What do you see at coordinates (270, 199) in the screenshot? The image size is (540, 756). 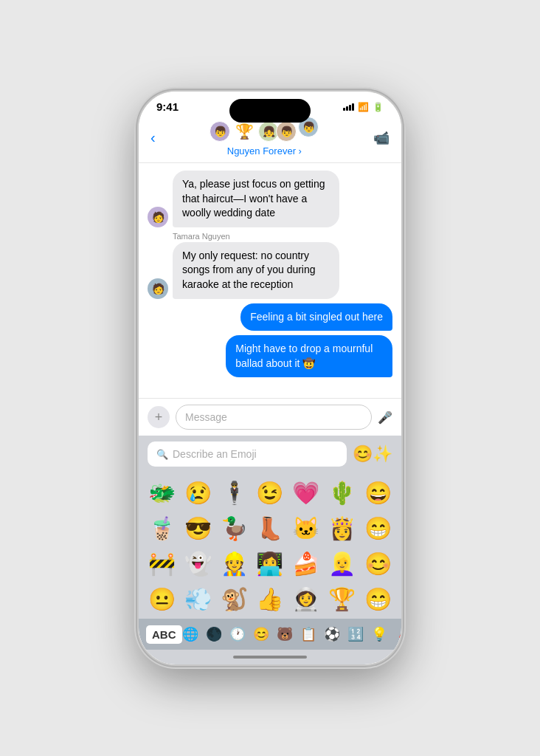 I see `message-row: 🧑 Ya, please just focus on getting that …` at bounding box center [270, 199].